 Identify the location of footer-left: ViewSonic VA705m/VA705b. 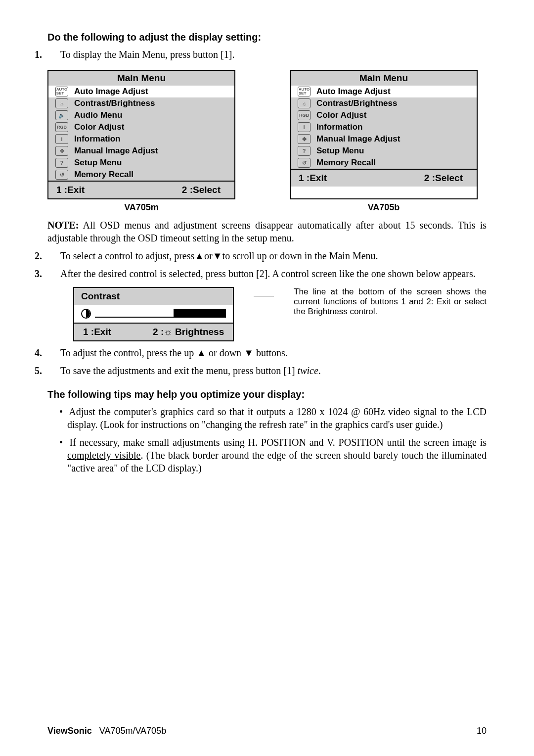
(107, 731).